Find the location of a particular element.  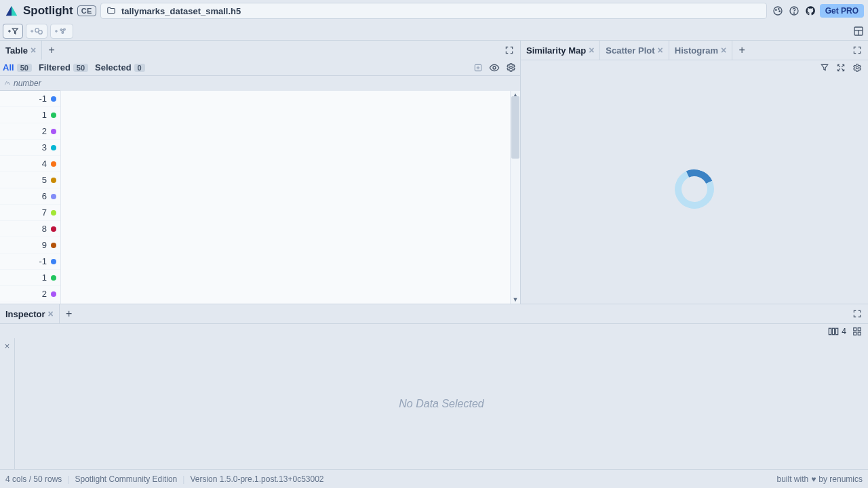

get-pro-button: Get PRO is located at coordinates (842, 11).